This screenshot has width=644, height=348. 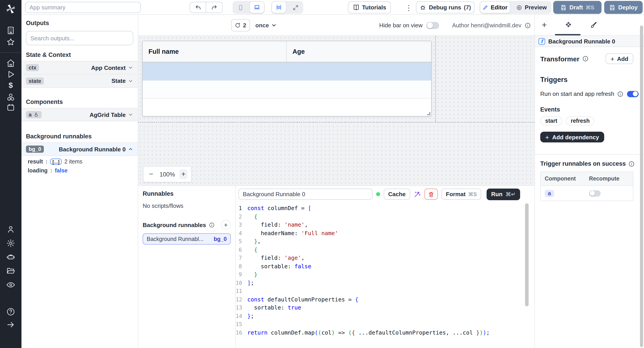 What do you see at coordinates (266, 25) in the screenshot?
I see `refresh-mode-dropdown: once` at bounding box center [266, 25].